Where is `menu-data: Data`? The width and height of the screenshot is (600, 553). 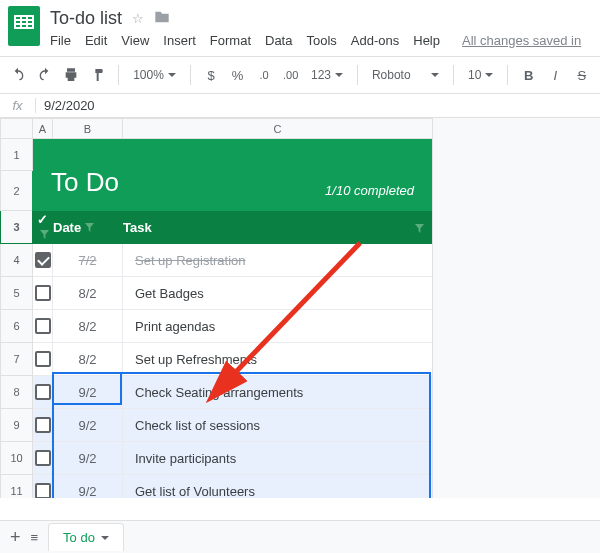
menu-data: Data is located at coordinates (278, 40).